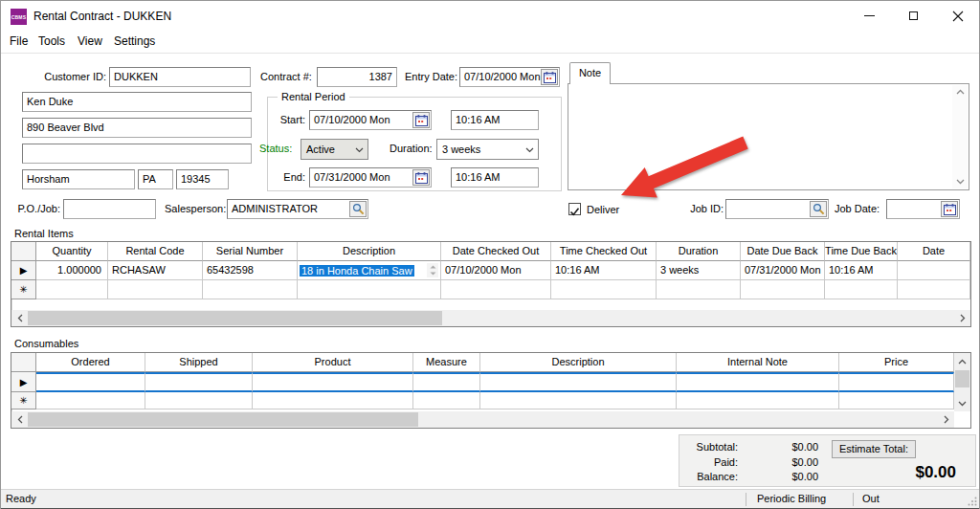  What do you see at coordinates (251, 271) in the screenshot?
I see `cell-serial-number: 65432598` at bounding box center [251, 271].